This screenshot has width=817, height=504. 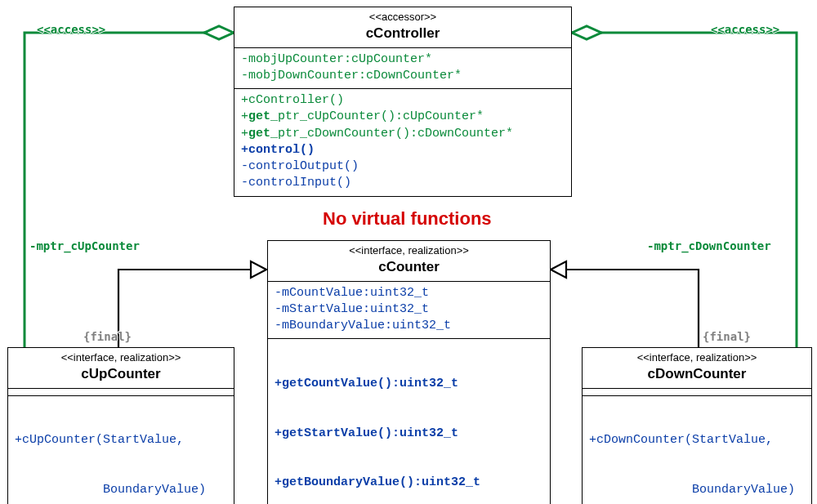 What do you see at coordinates (745, 29) in the screenshot?
I see `label-access-right: <<access>>` at bounding box center [745, 29].